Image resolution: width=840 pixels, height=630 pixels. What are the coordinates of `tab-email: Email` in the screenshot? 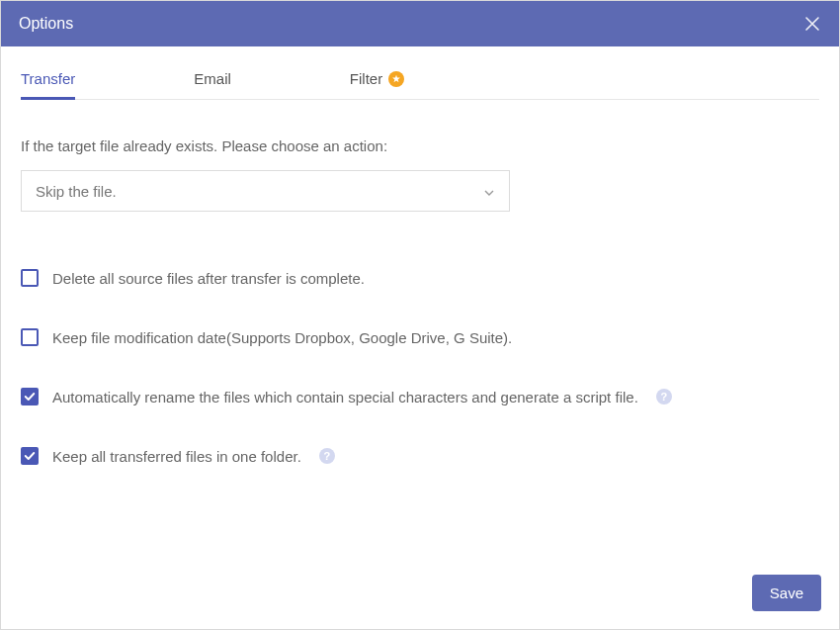 It's located at (212, 79).